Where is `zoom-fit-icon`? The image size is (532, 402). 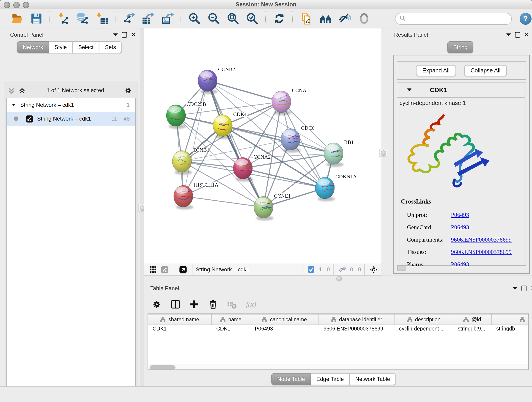 zoom-fit-icon is located at coordinates (233, 19).